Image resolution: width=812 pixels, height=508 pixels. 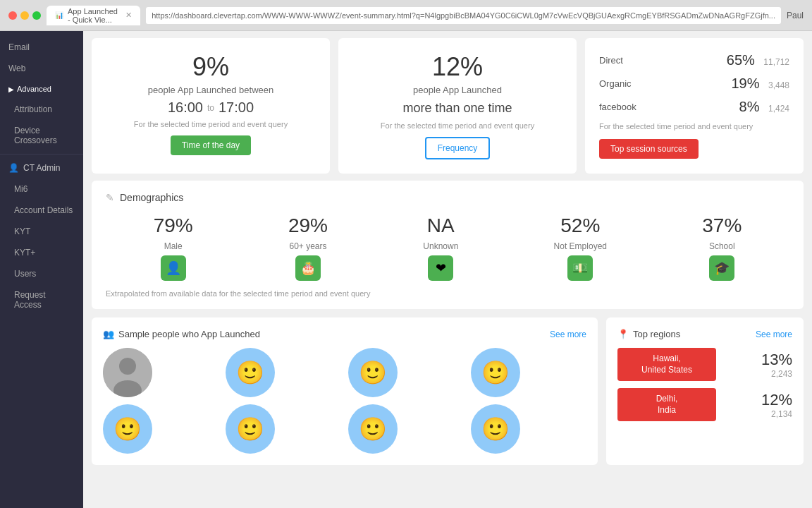 What do you see at coordinates (441, 268) in the screenshot?
I see `demo-icon-unknown: ❤` at bounding box center [441, 268].